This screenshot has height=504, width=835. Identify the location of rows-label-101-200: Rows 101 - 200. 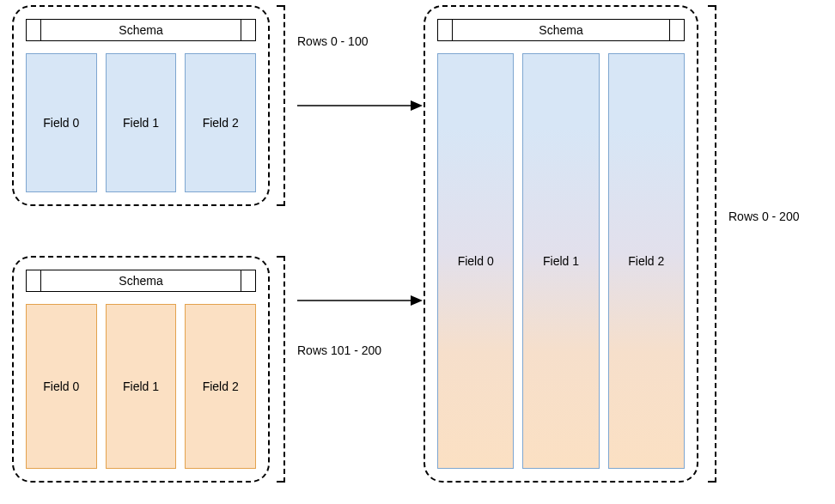
(339, 350).